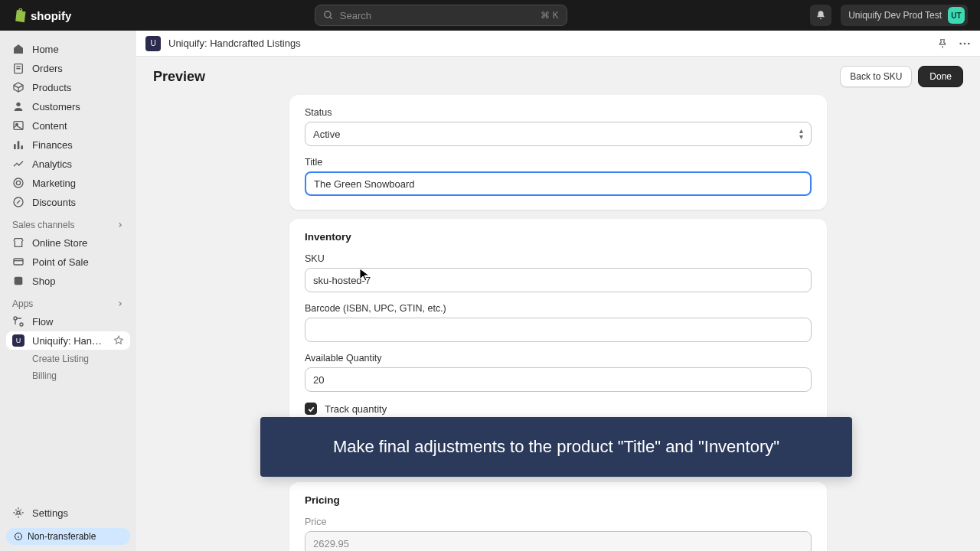 This screenshot has height=551, width=980. What do you see at coordinates (18, 262) in the screenshot?
I see `pos-icon` at bounding box center [18, 262].